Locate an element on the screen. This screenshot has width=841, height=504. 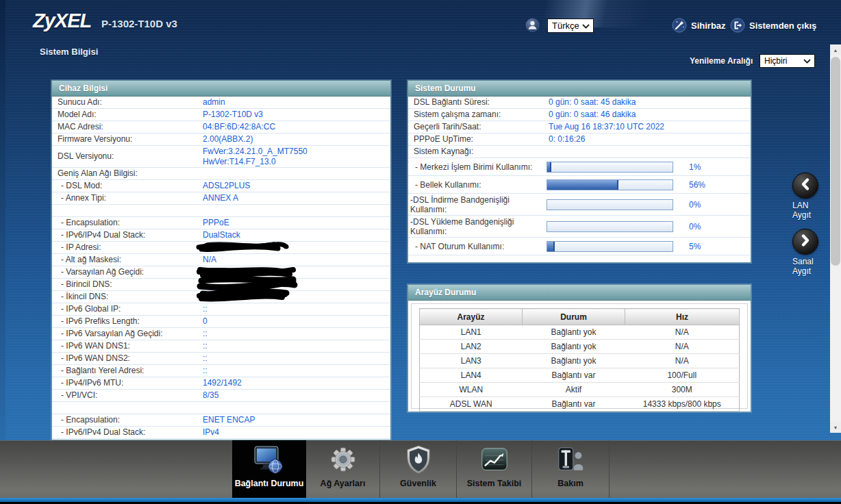
wizard-icon is located at coordinates (679, 25).